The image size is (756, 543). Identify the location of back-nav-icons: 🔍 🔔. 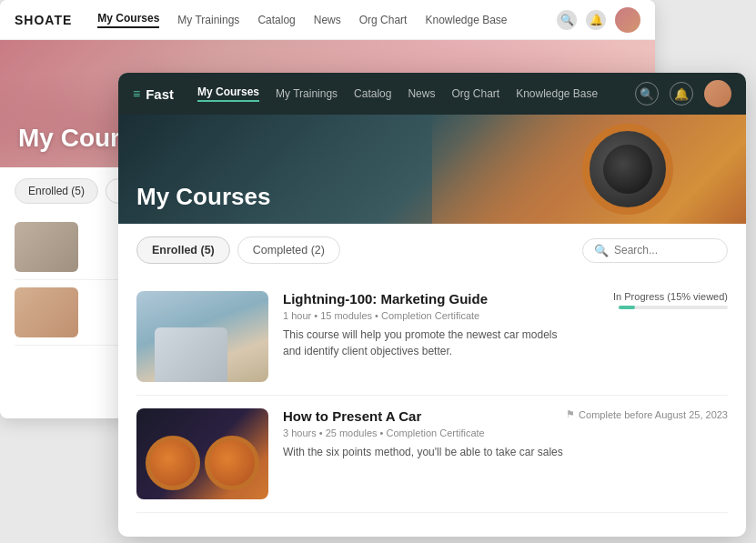
(599, 20).